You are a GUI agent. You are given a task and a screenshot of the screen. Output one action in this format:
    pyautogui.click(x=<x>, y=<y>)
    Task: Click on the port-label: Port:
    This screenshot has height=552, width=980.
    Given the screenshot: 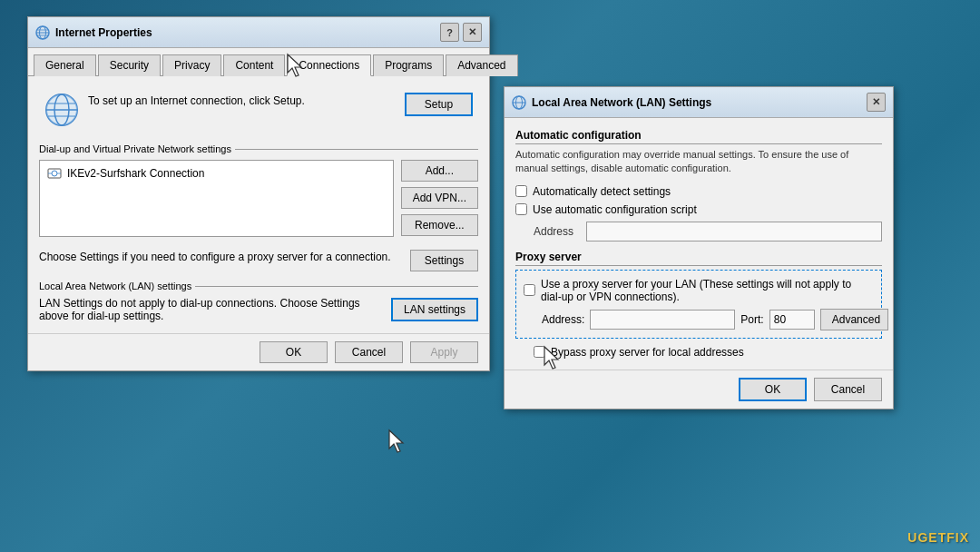 What is the action you would take?
    pyautogui.click(x=751, y=320)
    